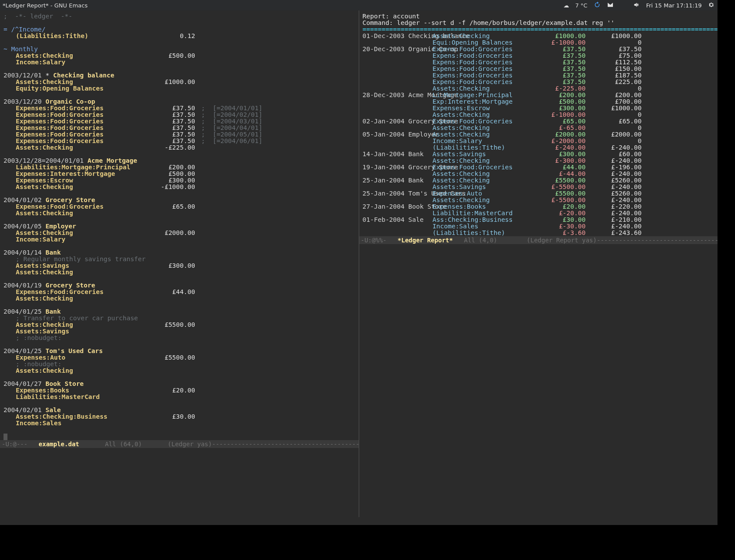 Image resolution: width=735 pixels, height=560 pixels. I want to click on network-icon, so click(623, 5).